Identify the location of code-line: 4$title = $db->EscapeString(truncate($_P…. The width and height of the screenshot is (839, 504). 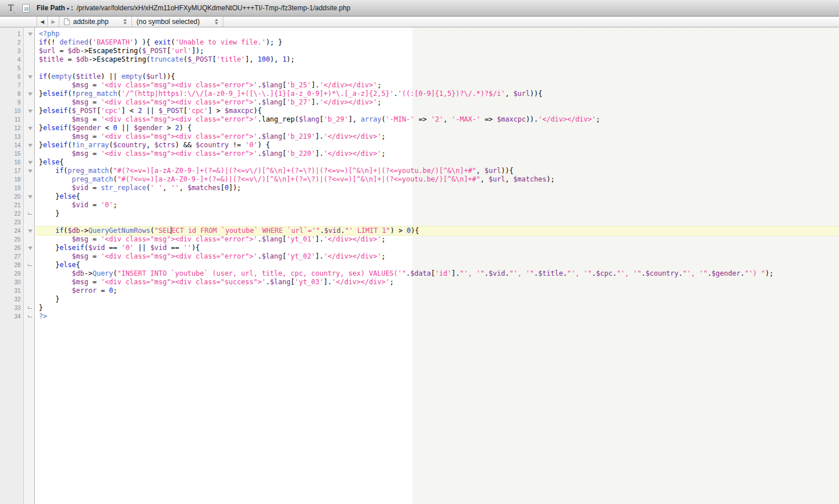
(419, 59).